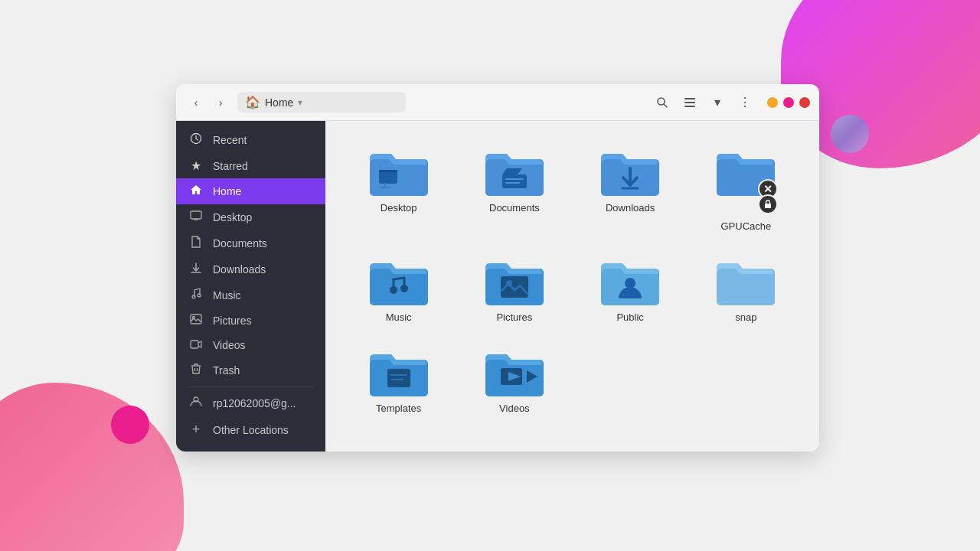  What do you see at coordinates (196, 217) in the screenshot?
I see `desktop-icon` at bounding box center [196, 217].